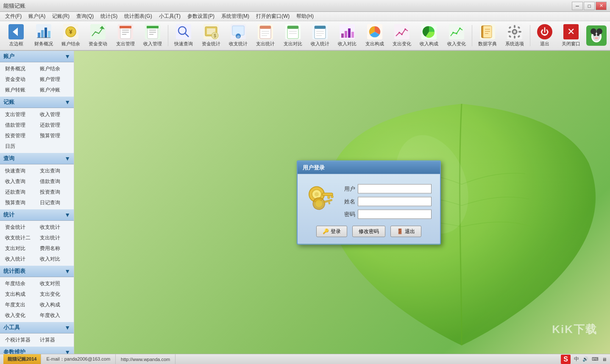 The image size is (610, 364). I want to click on minimize-button: ─, so click(577, 6).